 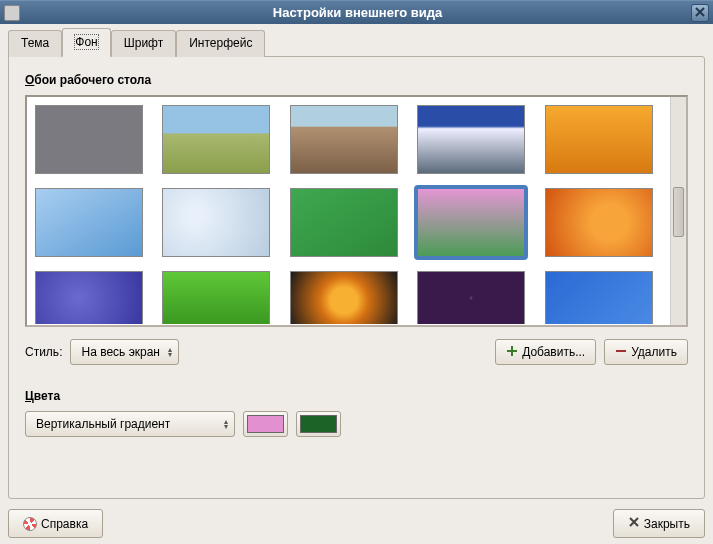 I want to click on tab-font: Шрифт, so click(x=144, y=44).